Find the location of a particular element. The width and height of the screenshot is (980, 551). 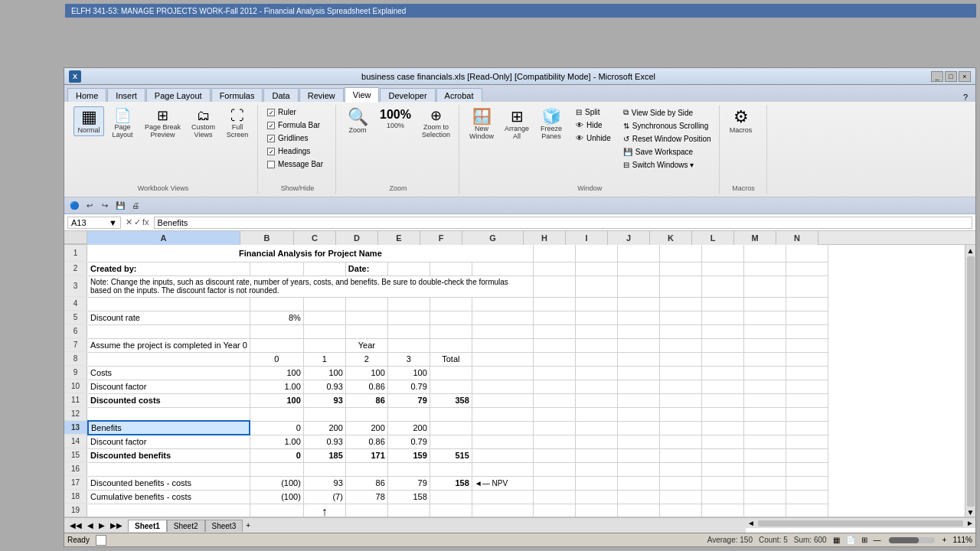

headings-toggle: Headings is located at coordinates (296, 152).